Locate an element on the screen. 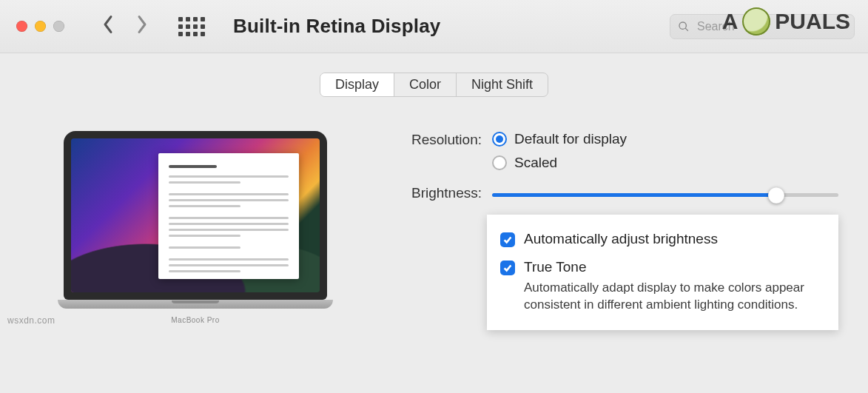 This screenshot has width=868, height=393. window-toolbar: Built-in Retina Display is located at coordinates (434, 27).